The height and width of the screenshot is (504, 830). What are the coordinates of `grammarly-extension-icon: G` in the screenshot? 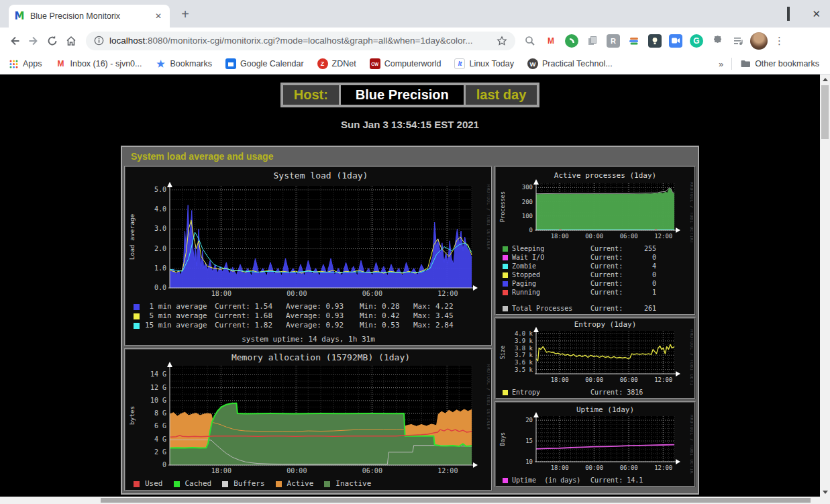 It's located at (696, 41).